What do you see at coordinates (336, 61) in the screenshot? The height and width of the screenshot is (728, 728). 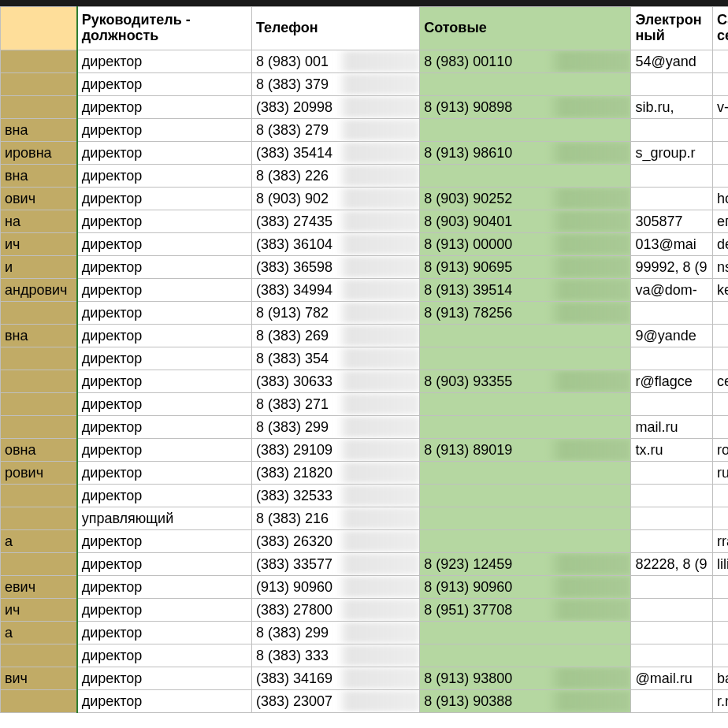 I see `cell-phone: 8 (983) 001` at bounding box center [336, 61].